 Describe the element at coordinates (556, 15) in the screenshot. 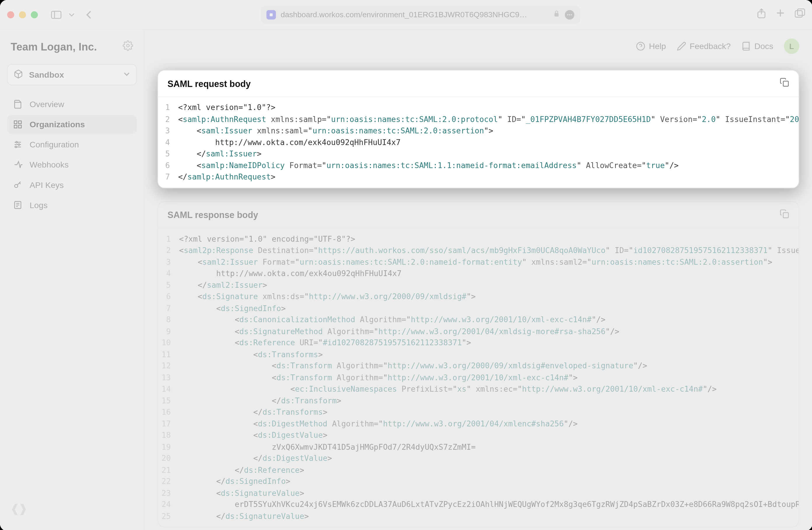

I see `lock-icon` at that location.